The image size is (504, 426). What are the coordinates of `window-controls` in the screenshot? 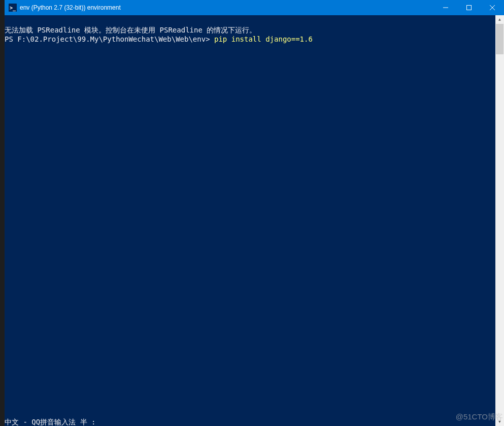 It's located at (469, 8).